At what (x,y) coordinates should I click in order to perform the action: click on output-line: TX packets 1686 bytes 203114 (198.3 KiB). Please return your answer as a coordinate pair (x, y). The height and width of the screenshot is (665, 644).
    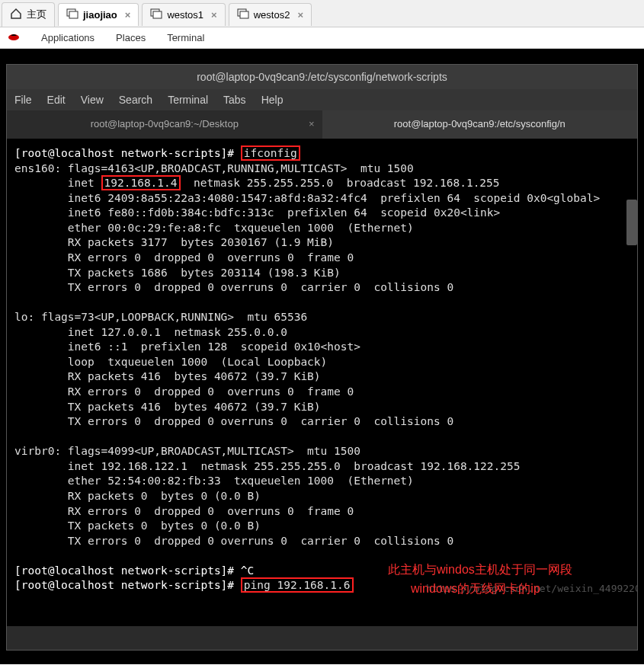
    Looking at the image, I should click on (178, 273).